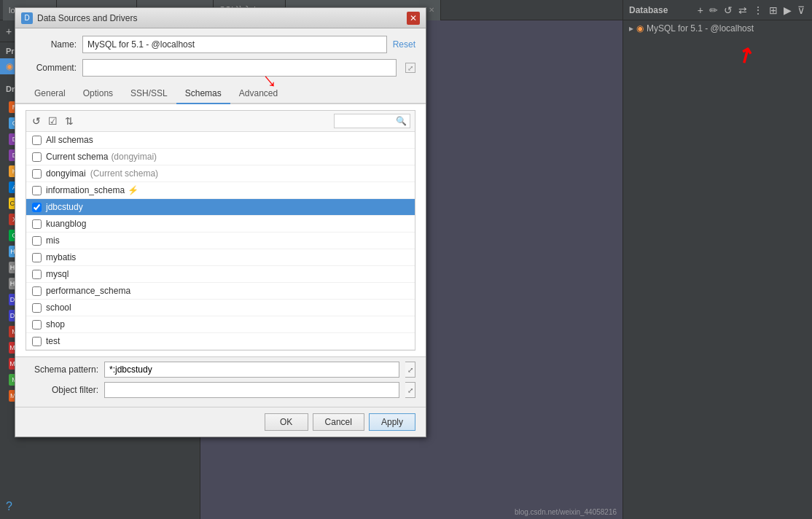 This screenshot has height=519, width=812. What do you see at coordinates (220, 390) in the screenshot?
I see `object-filter-row: Object filter: ⤢` at bounding box center [220, 390].